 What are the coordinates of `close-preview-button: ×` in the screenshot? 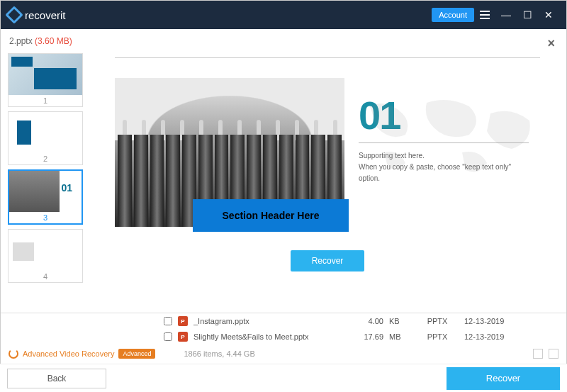 It's located at (551, 44).